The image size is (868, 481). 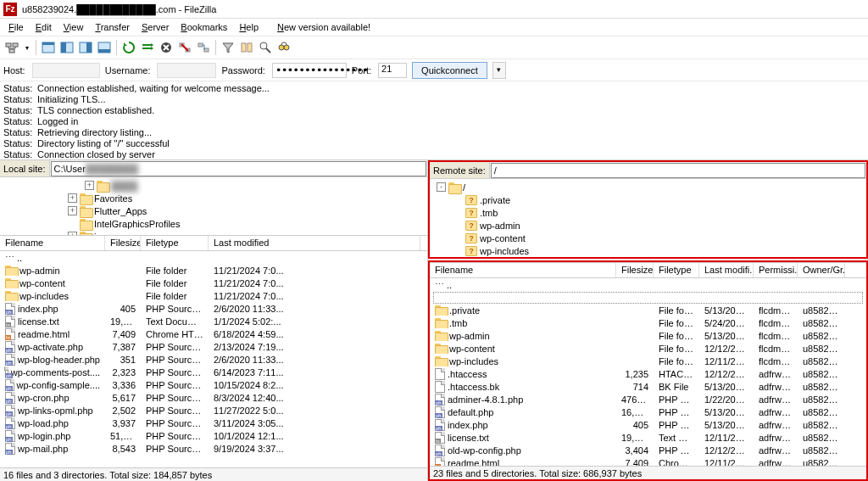 I want to click on tree-item: -/, so click(x=648, y=187).